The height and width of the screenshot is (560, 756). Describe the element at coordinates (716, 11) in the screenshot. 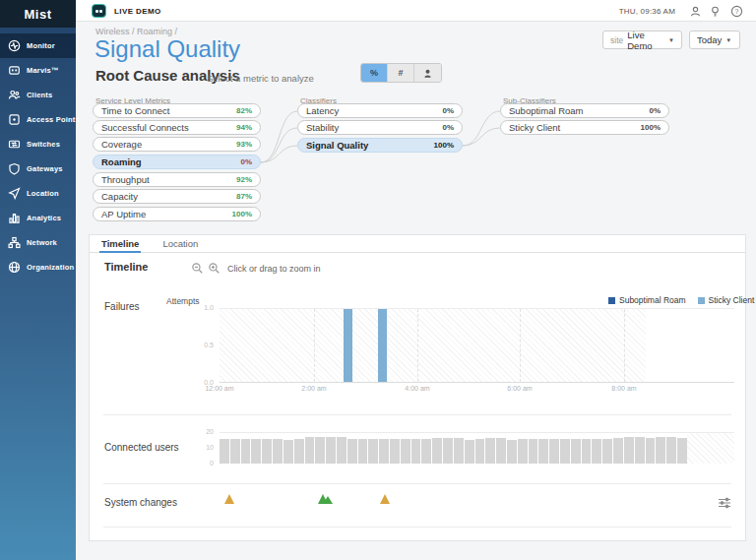

I see `bulb-icon` at that location.